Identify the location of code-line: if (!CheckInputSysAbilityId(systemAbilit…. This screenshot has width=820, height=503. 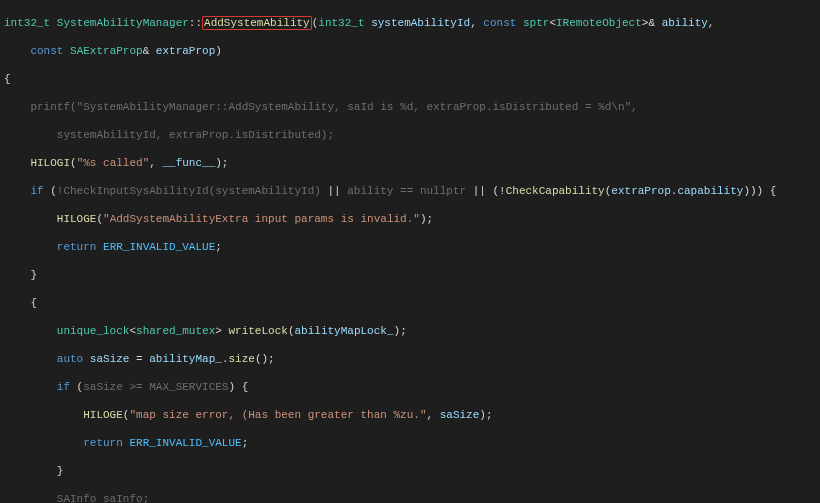
(410, 191).